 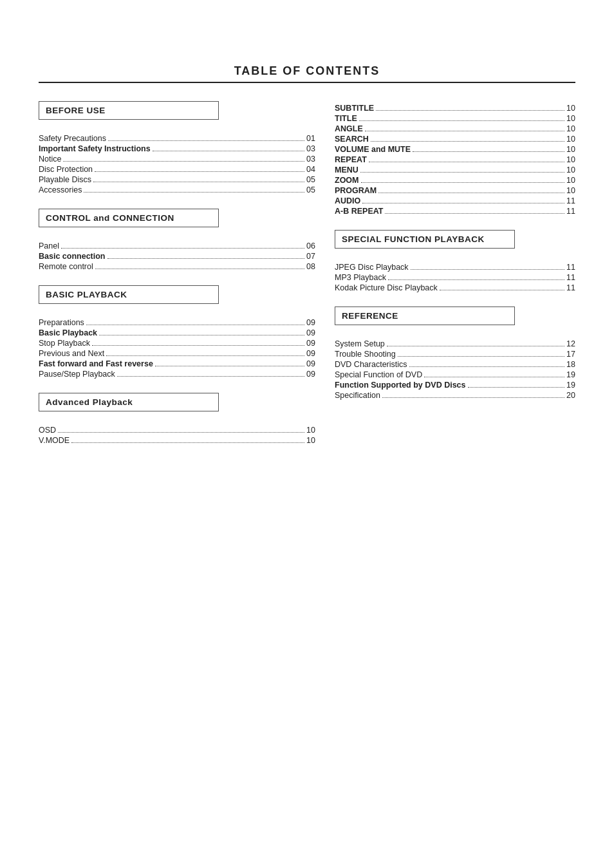 I want to click on entry-name: ANGLE, so click(x=349, y=129).